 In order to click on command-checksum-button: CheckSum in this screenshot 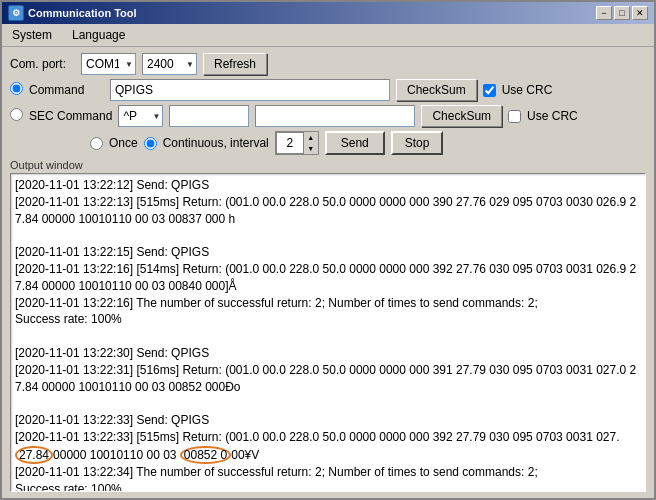, I will do `click(436, 90)`.